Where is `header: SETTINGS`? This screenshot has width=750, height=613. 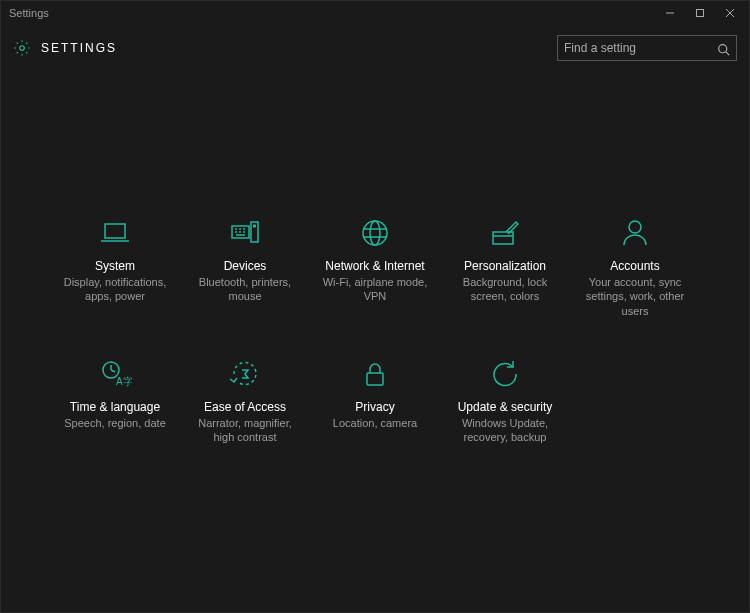
header: SETTINGS is located at coordinates (375, 48).